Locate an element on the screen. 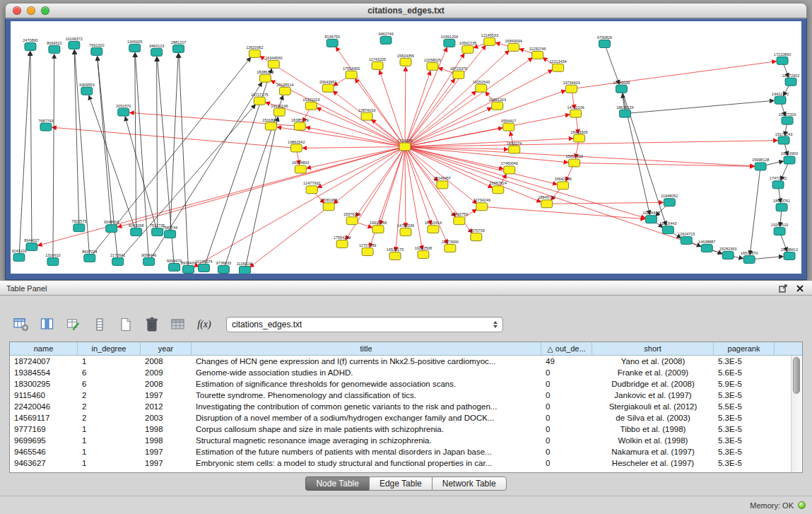  column-settings-icon is located at coordinates (21, 325).